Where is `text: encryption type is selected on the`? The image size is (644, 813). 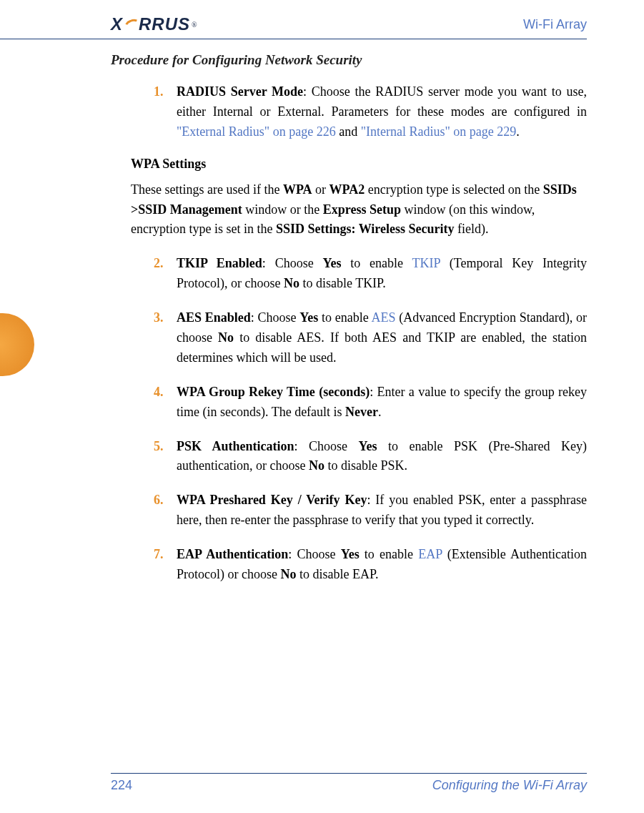
text: encryption type is selected on the is located at coordinates (453, 189).